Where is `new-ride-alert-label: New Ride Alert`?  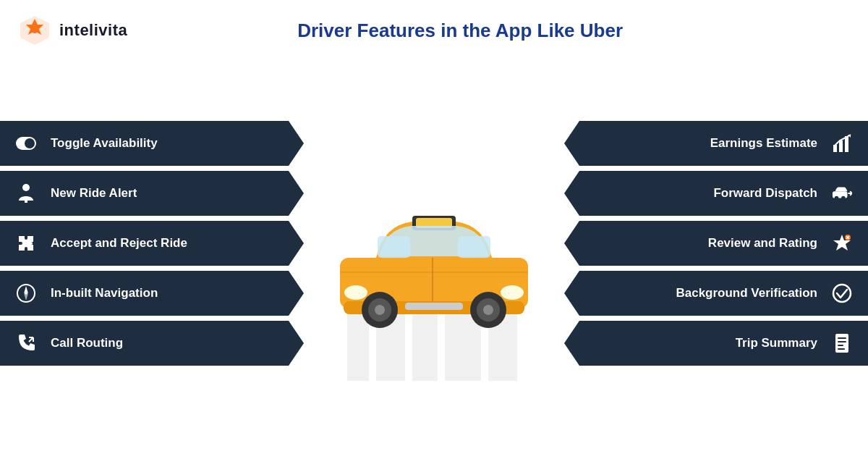
new-ride-alert-label: New Ride Alert is located at coordinates (171, 193).